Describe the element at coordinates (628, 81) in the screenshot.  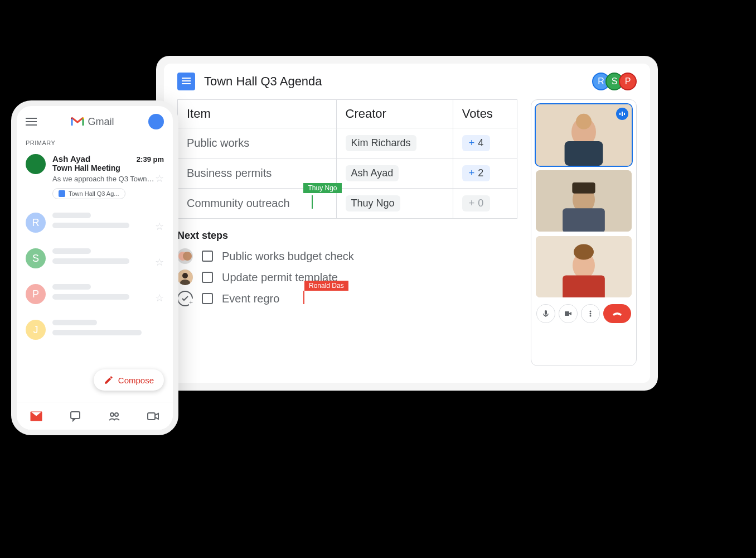
I see `collaborator-avatar-p: P` at that location.